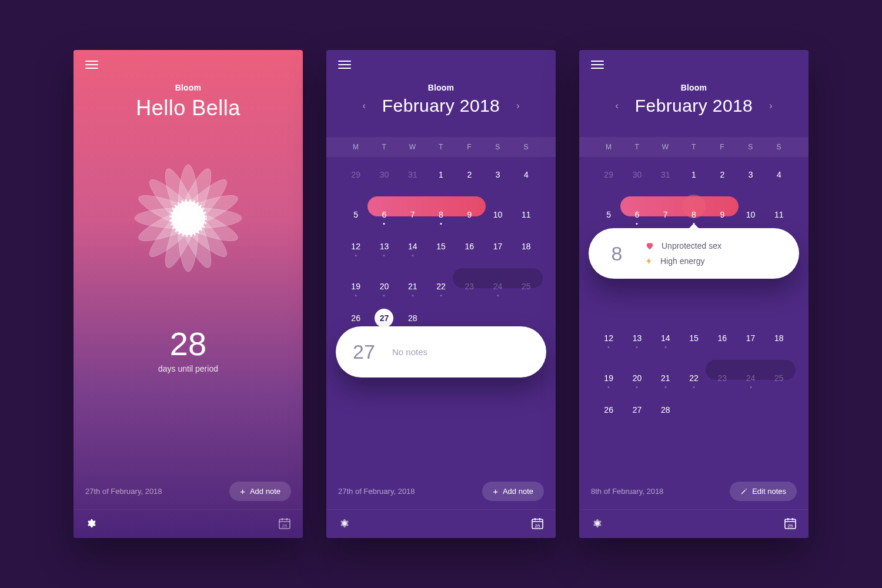 This screenshot has height=588, width=882. What do you see at coordinates (694, 215) in the screenshot?
I see `day-cell-selected: 8` at bounding box center [694, 215].